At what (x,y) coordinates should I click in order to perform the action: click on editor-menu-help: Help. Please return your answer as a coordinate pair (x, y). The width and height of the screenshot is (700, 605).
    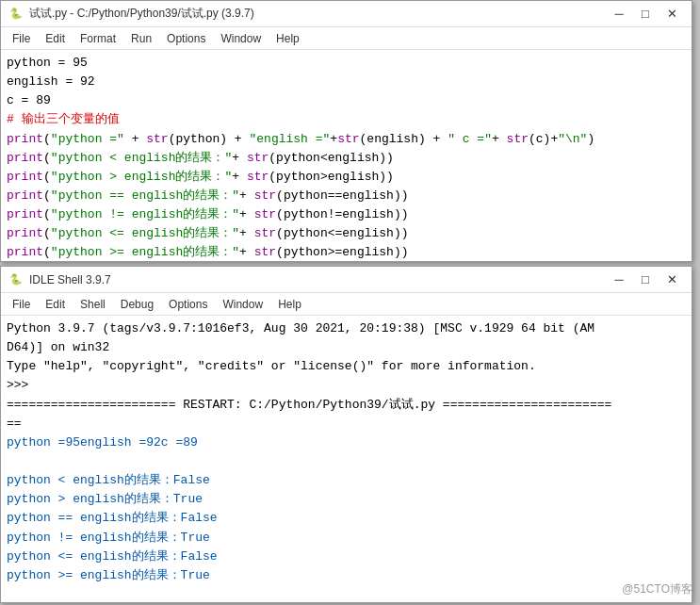
    Looking at the image, I should click on (288, 39).